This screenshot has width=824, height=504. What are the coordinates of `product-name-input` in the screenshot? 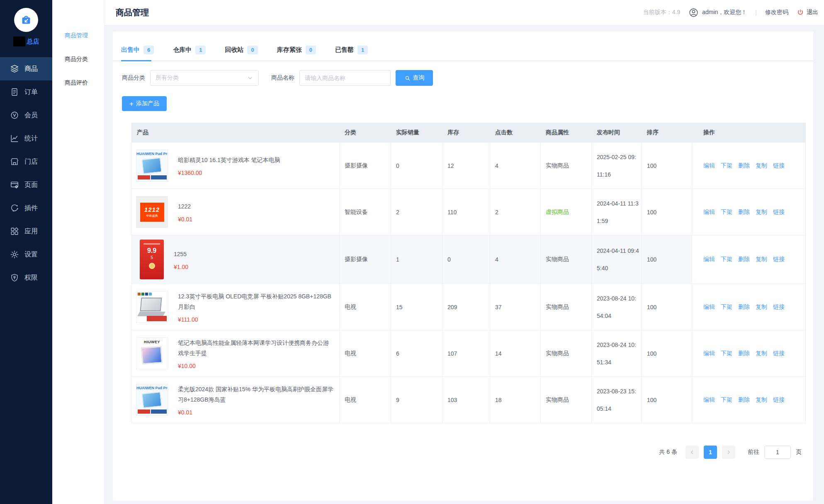 It's located at (345, 78).